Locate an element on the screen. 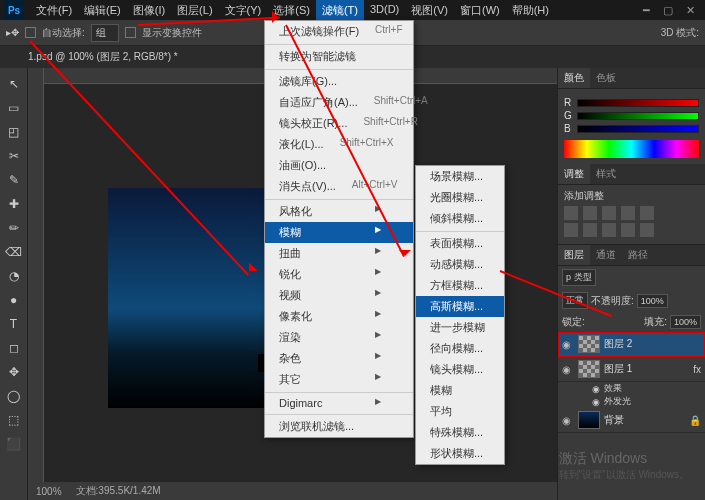 The image size is (705, 500). blur-menu-item: 动感模糊... is located at coordinates (460, 264).